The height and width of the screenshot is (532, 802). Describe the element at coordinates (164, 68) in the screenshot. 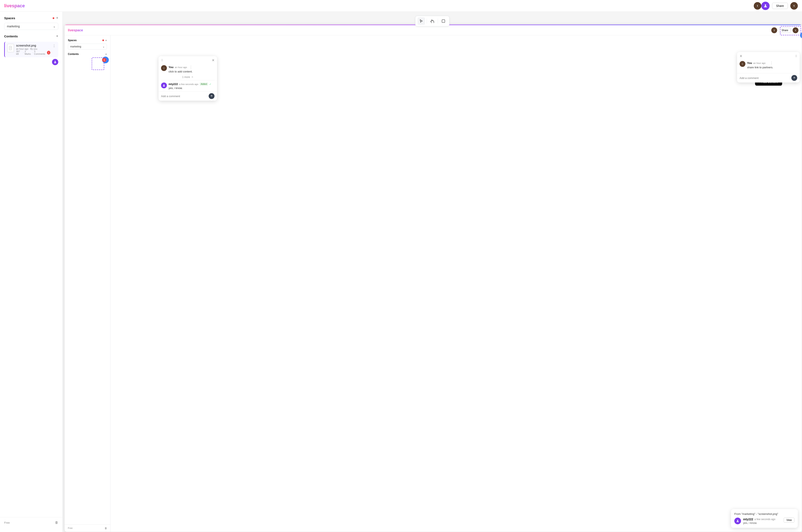

I see `comment-1-avatar: t` at that location.